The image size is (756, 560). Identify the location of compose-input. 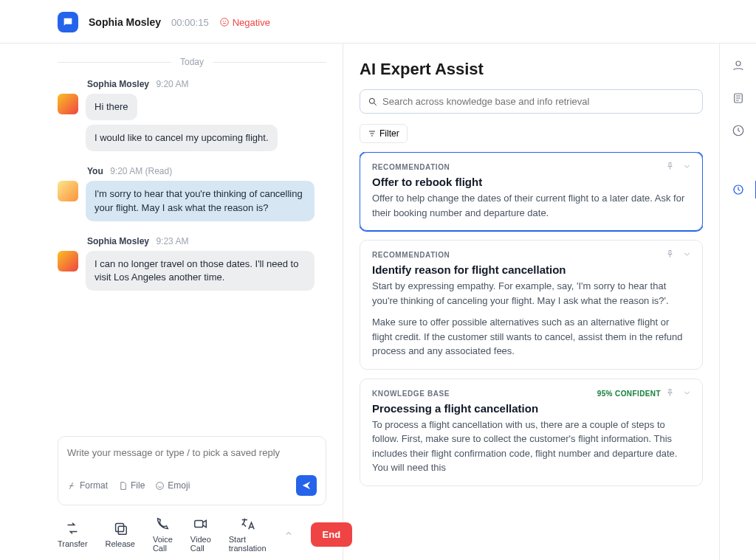
(192, 453).